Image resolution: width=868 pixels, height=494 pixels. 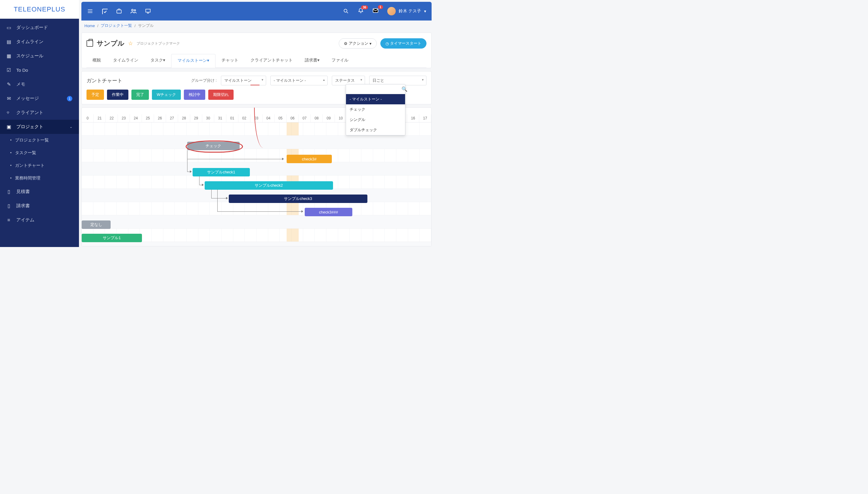 What do you see at coordinates (104, 11) in the screenshot?
I see `check-square-icon` at bounding box center [104, 11].